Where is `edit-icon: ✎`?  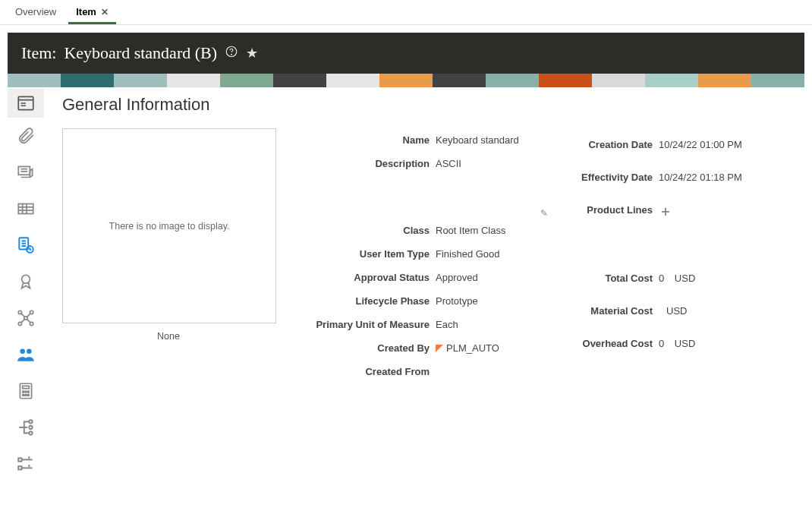 edit-icon: ✎ is located at coordinates (544, 213).